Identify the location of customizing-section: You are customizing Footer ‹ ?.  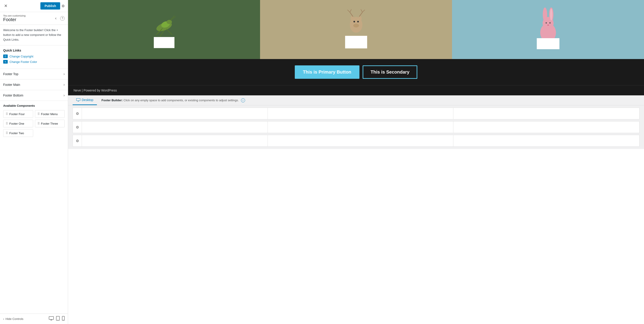
(34, 19).